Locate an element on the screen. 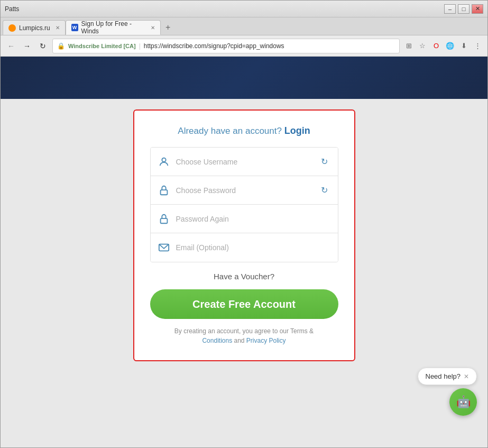 This screenshot has height=448, width=488. password-again-placeholder: Password Again is located at coordinates (253, 219).